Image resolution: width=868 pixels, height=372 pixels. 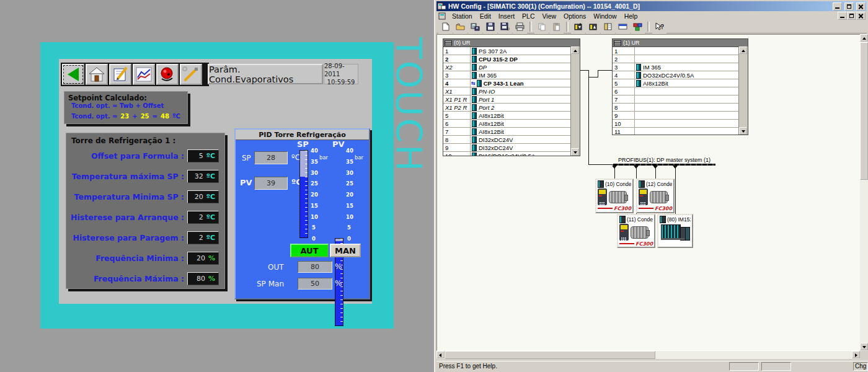 What do you see at coordinates (507, 16) in the screenshot?
I see `menu-insert: Insert` at bounding box center [507, 16].